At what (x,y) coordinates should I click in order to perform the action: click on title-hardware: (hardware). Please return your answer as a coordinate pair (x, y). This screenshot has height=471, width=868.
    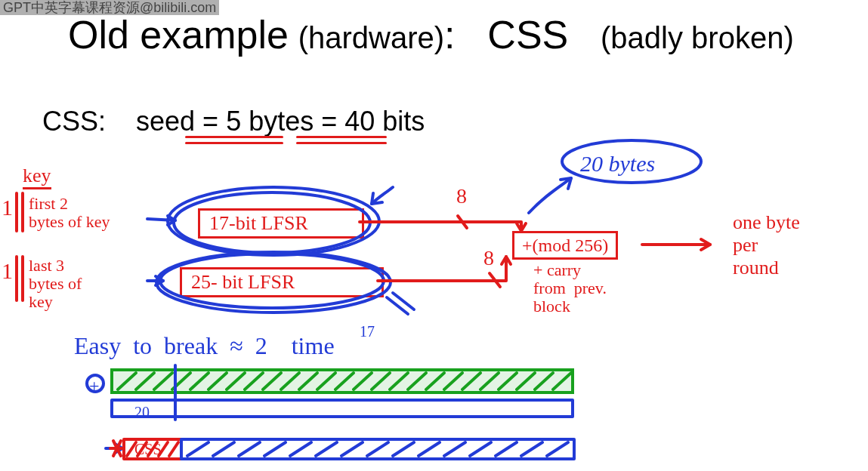
    Looking at the image, I should click on (372, 38).